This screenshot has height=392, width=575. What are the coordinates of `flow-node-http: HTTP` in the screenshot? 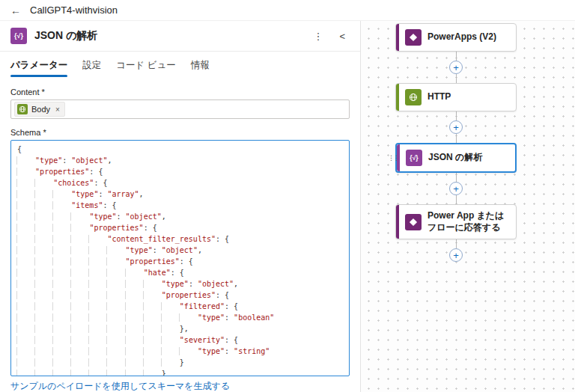 It's located at (456, 97).